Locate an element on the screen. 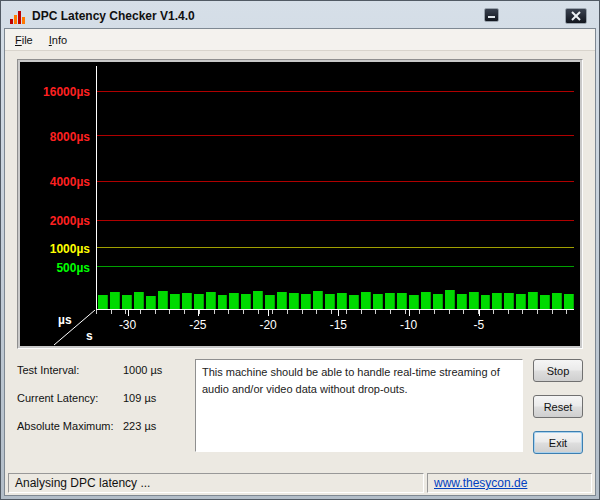  minimize-icon is located at coordinates (492, 15).